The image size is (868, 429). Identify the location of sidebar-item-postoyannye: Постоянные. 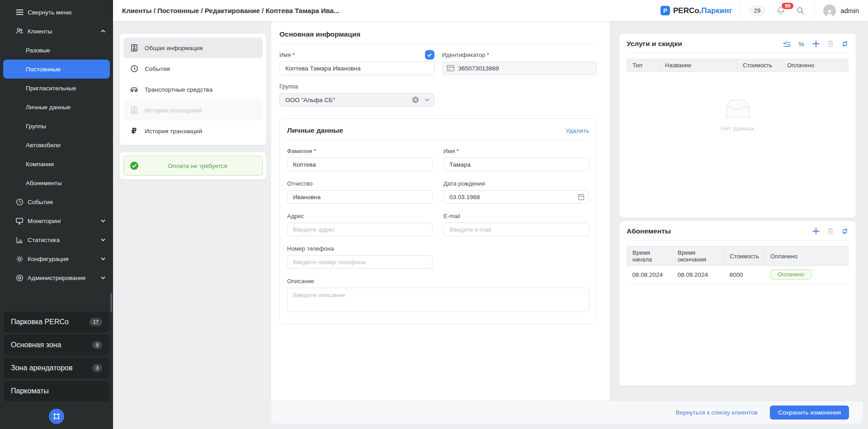
(57, 69).